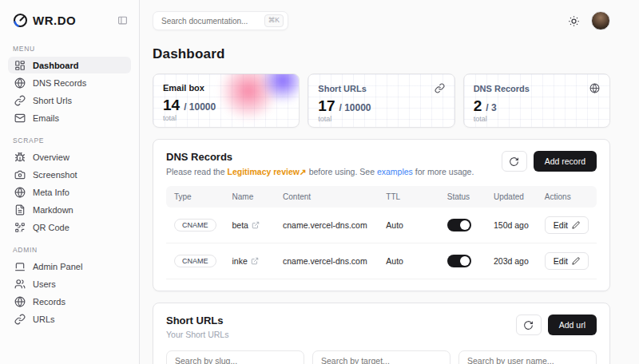  What do you see at coordinates (220, 21) in the screenshot?
I see `search-box: ⌘K` at bounding box center [220, 21].